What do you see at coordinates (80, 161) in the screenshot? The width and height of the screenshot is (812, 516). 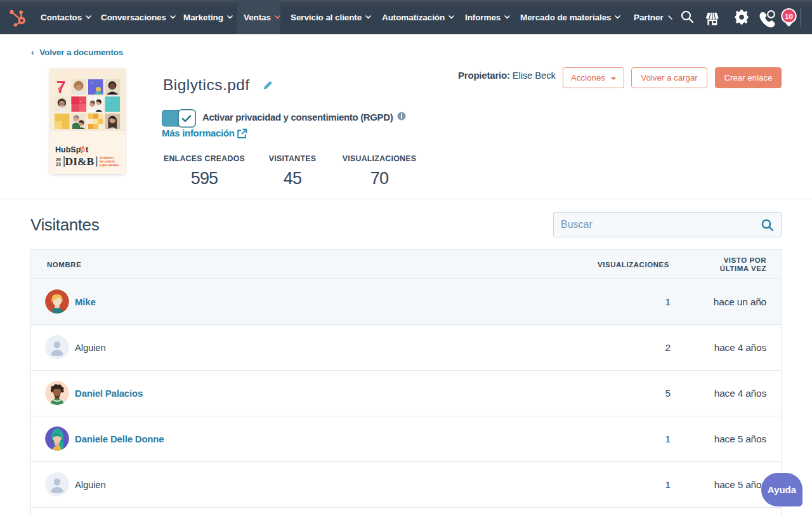 I see `svg-text: DI&B` at bounding box center [80, 161].